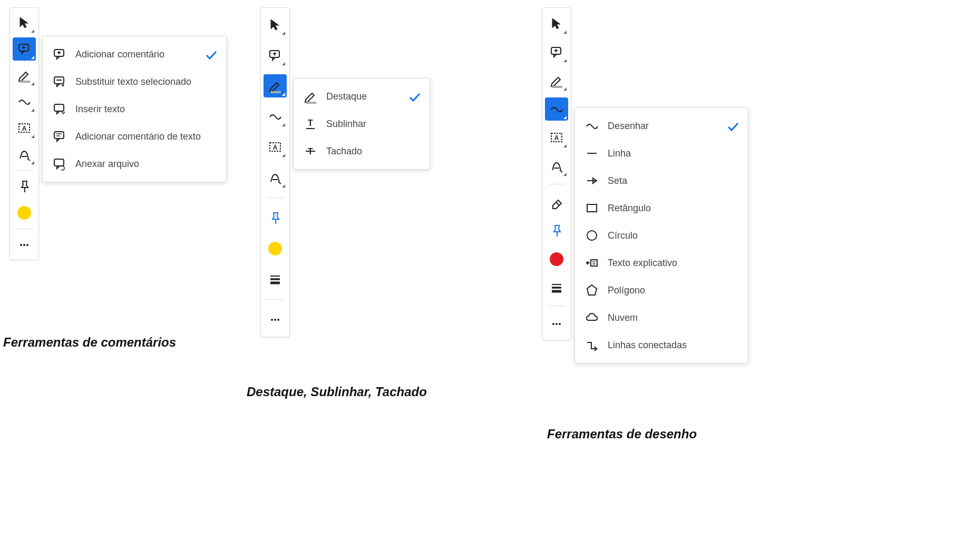  I want to click on menu-label: Substituir texto selecionado, so click(146, 82).